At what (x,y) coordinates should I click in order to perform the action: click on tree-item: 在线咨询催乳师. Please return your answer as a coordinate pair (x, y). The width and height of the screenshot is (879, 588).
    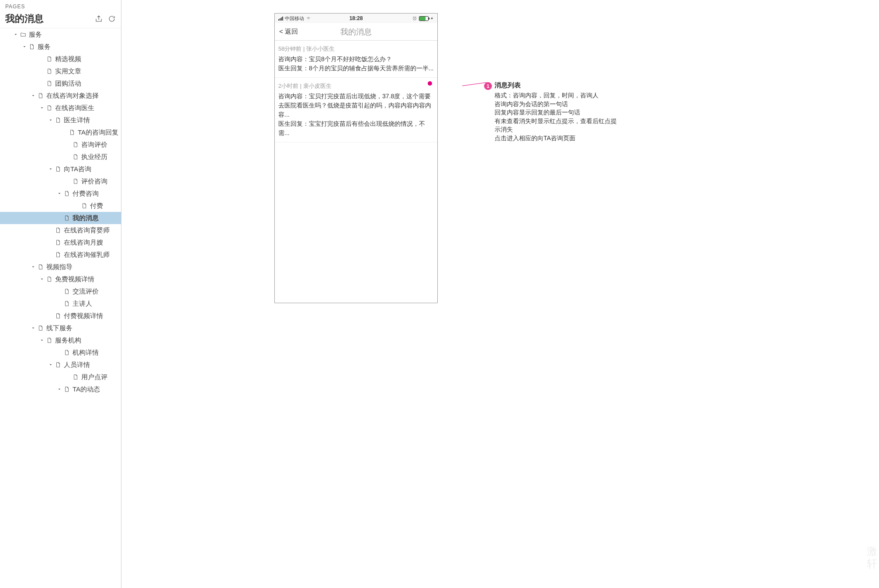
    Looking at the image, I should click on (60, 255).